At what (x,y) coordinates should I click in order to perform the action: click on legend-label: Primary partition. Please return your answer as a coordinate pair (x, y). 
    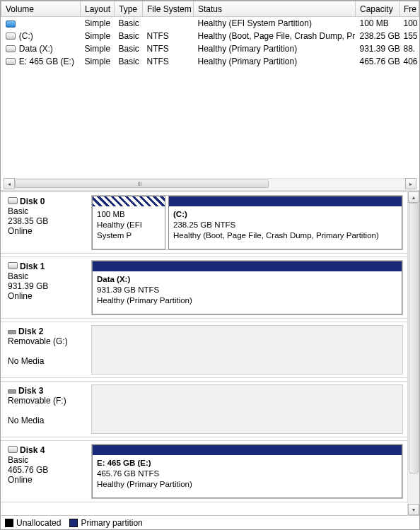
    Looking at the image, I should click on (112, 523).